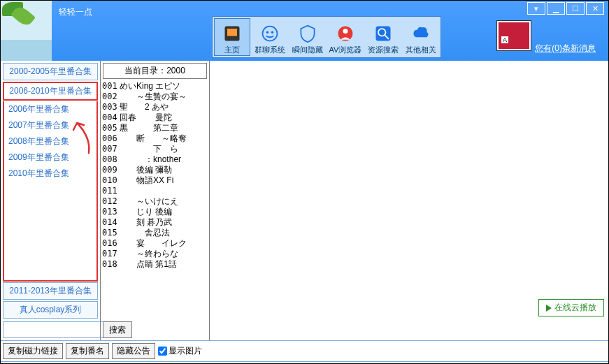 The width and height of the screenshot is (609, 364). What do you see at coordinates (327, 37) in the screenshot?
I see `main-toolbar: 主页 群聊系统 瞬间隐藏 AV浏览器 资源搜索 其他相关` at bounding box center [327, 37].